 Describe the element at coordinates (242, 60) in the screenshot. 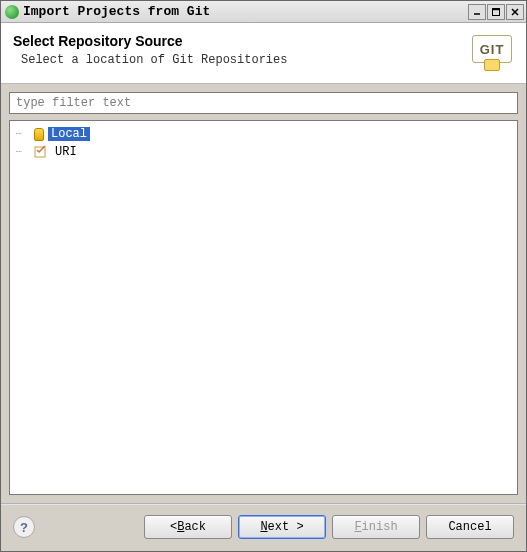

I see `page-subtitle: Select a location of Git Repositories` at that location.